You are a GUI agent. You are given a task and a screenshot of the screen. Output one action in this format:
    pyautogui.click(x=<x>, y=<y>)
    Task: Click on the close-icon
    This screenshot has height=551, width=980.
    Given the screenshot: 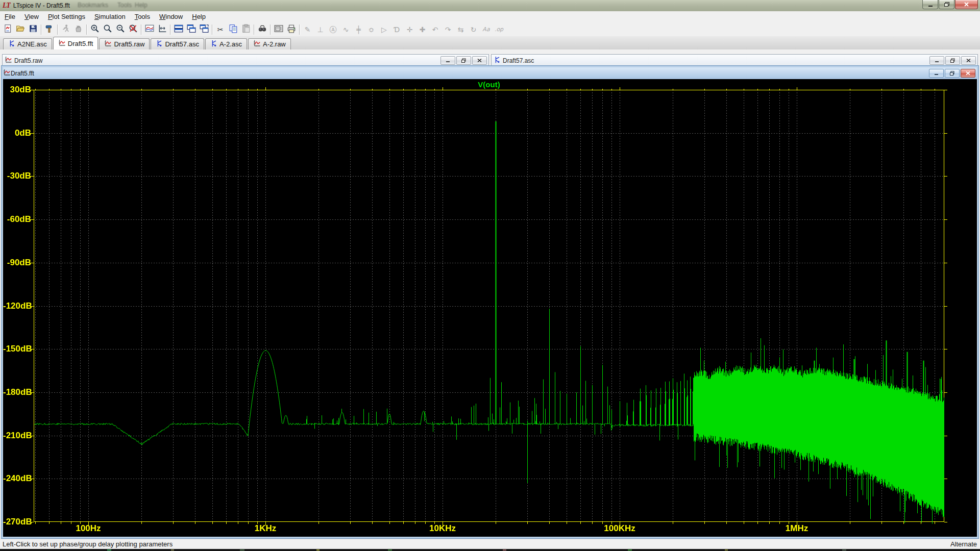 What is the action you would take?
    pyautogui.click(x=967, y=5)
    